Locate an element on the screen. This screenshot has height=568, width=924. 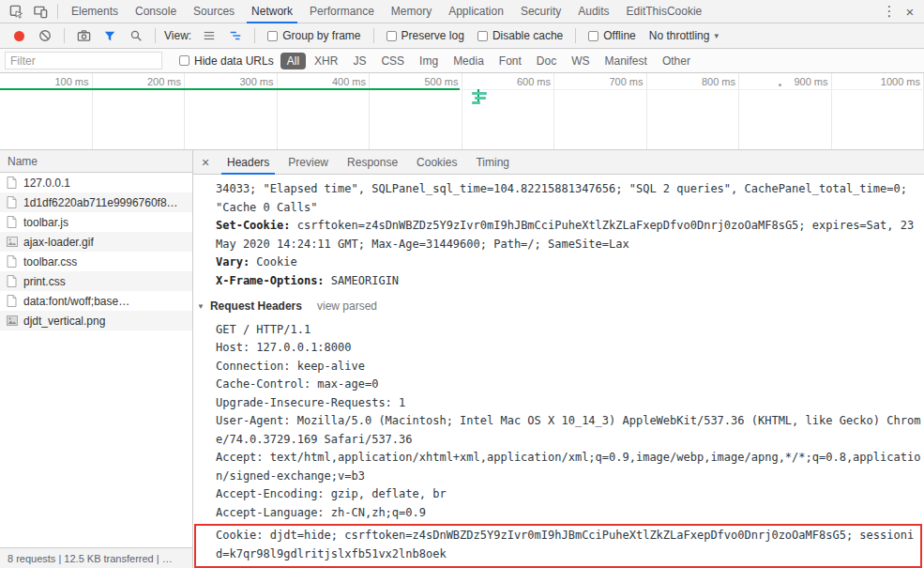
chevron-down-icon: ▾ is located at coordinates (717, 36).